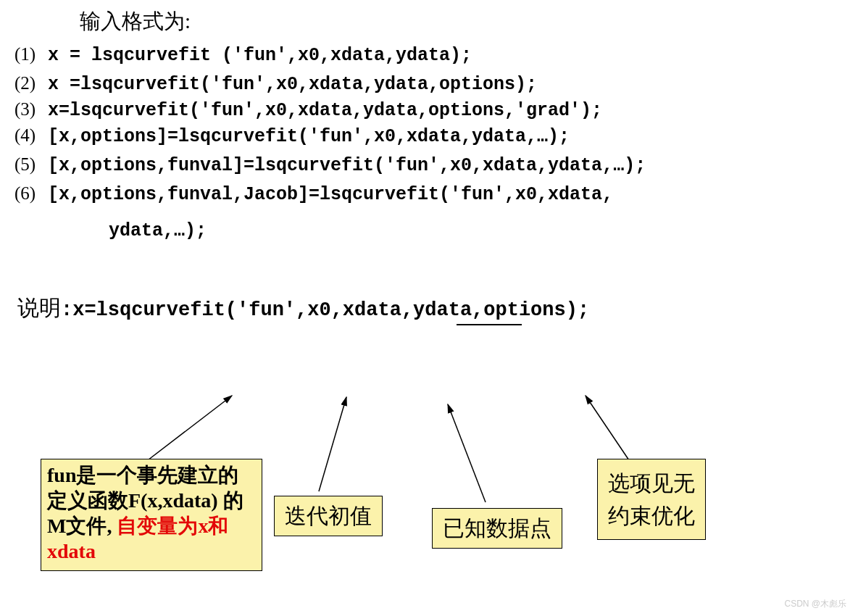 This screenshot has width=858, height=616. What do you see at coordinates (651, 483) in the screenshot?
I see `callout-text: 选项见无` at bounding box center [651, 483].